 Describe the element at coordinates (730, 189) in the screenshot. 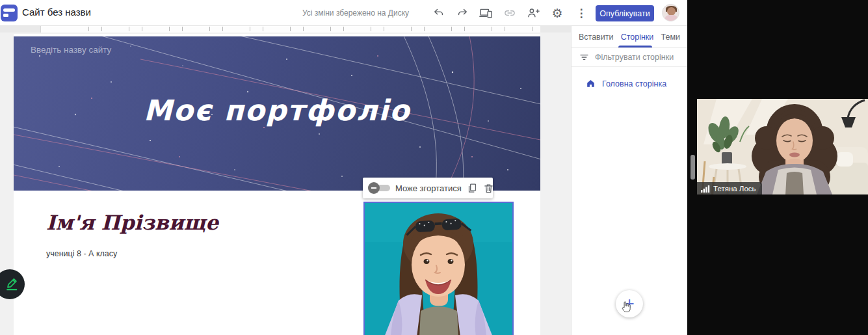

I see `participant-name-badge: Тетяна Лось` at that location.